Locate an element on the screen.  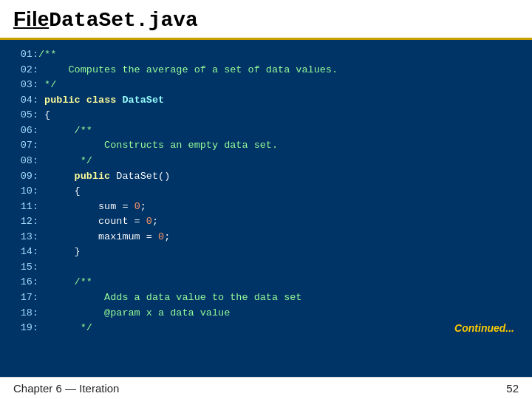
line-code: Adds a data value to the data set is located at coordinates (279, 299).